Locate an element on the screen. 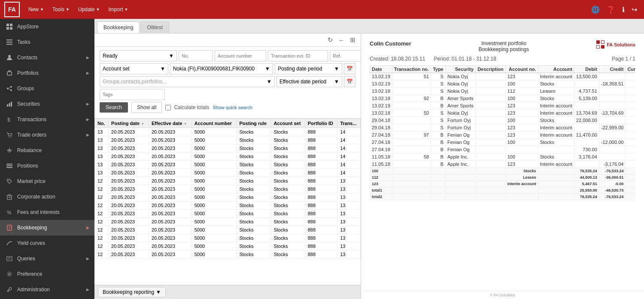  col-account-set: Account set is located at coordinates (288, 124).